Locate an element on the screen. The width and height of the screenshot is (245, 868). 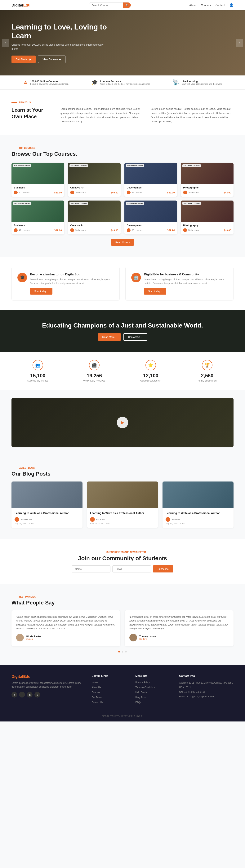
banner-contact-label: Contact Us is located at coordinates (134, 337).